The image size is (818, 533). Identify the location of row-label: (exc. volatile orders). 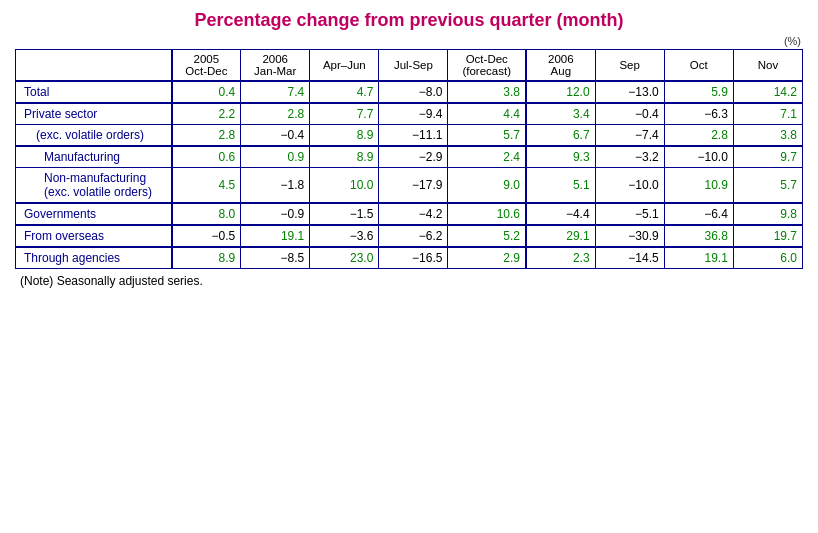
(94, 136).